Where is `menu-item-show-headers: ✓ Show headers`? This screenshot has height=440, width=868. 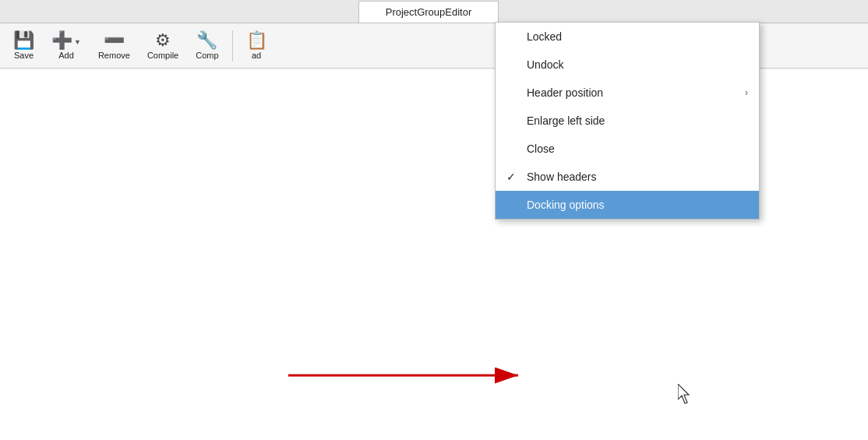 menu-item-show-headers: ✓ Show headers is located at coordinates (627, 177).